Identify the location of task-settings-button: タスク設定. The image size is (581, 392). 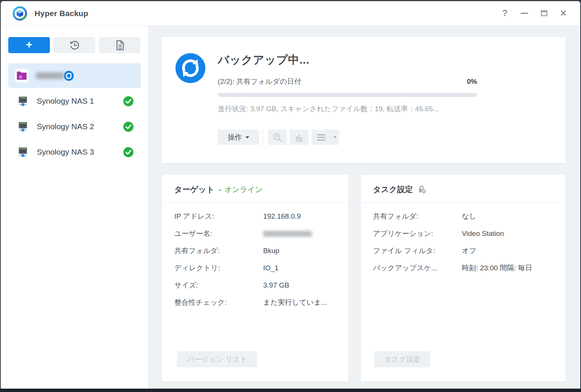
(402, 359).